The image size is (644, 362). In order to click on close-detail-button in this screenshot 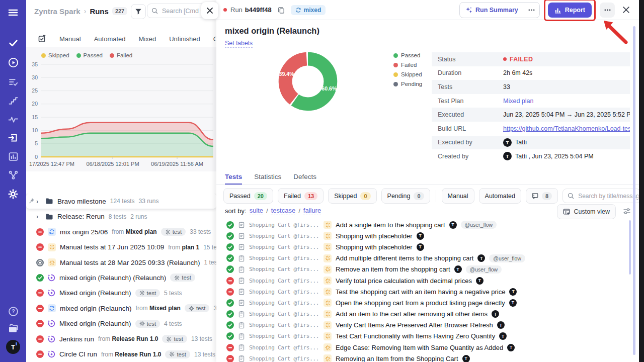, I will do `click(626, 10)`.